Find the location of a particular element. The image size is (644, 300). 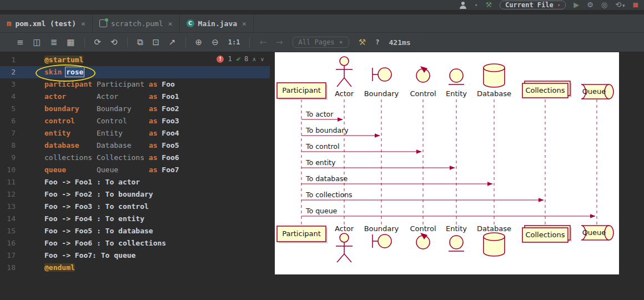

user-dropdown-icon: ▾ is located at coordinates (476, 5).